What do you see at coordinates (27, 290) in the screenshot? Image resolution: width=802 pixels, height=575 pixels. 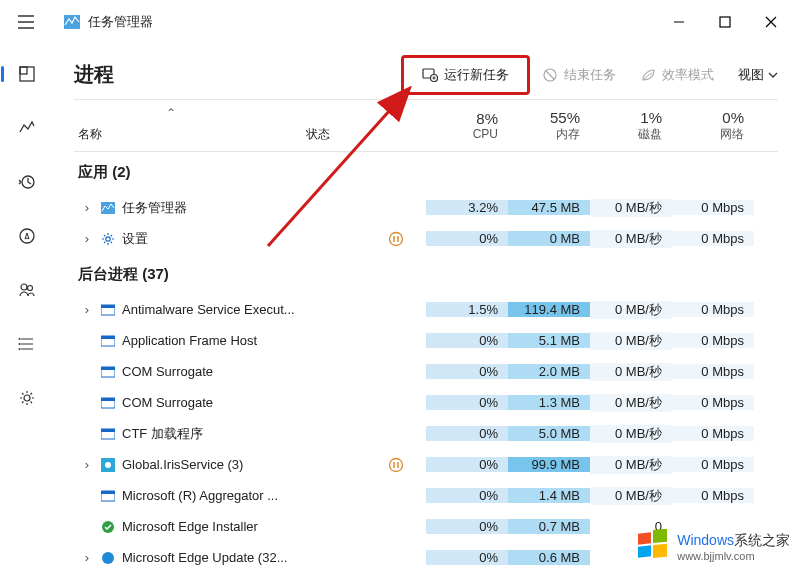 I see `nav-users` at bounding box center [27, 290].